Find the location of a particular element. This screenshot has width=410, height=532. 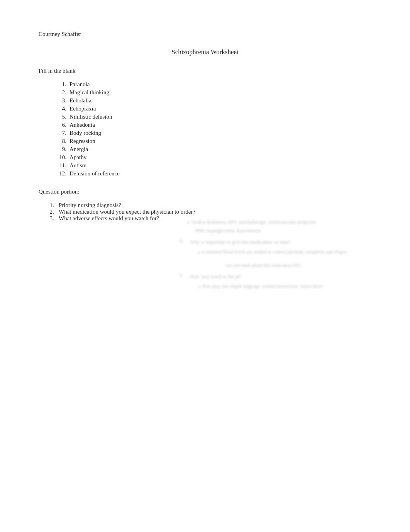

question-section-label: Question portion: is located at coordinates (205, 192).